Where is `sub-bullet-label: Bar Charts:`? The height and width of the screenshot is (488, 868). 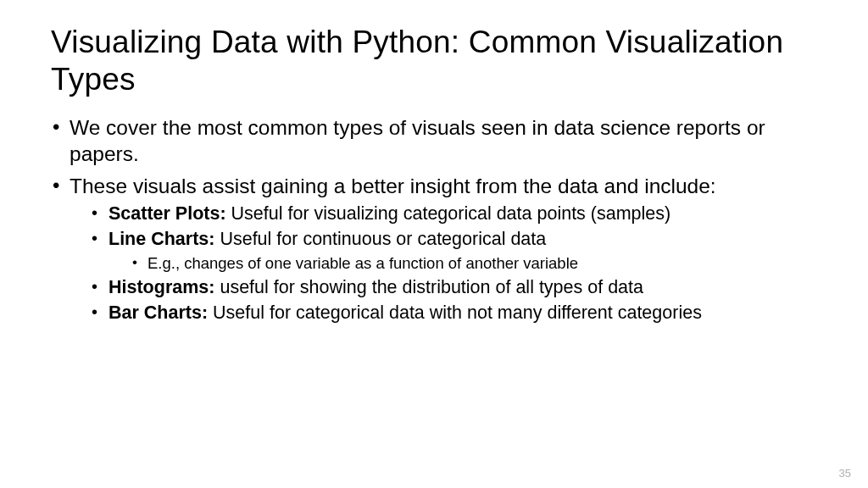
sub-bullet-label: Bar Charts: is located at coordinates (161, 313).